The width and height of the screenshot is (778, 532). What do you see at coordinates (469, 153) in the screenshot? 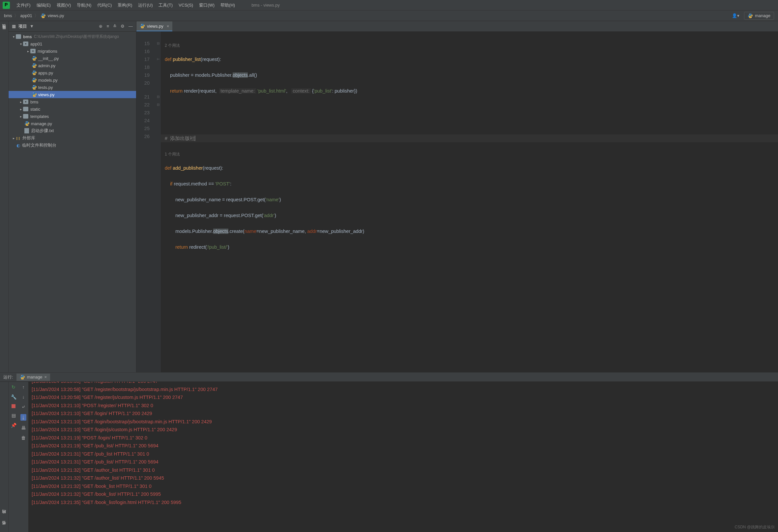
I see `usages-hint: 1 个用法` at bounding box center [469, 153].